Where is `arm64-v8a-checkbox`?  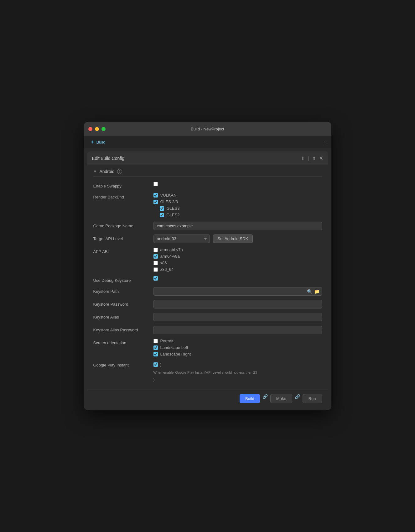 arm64-v8a-checkbox is located at coordinates (156, 256).